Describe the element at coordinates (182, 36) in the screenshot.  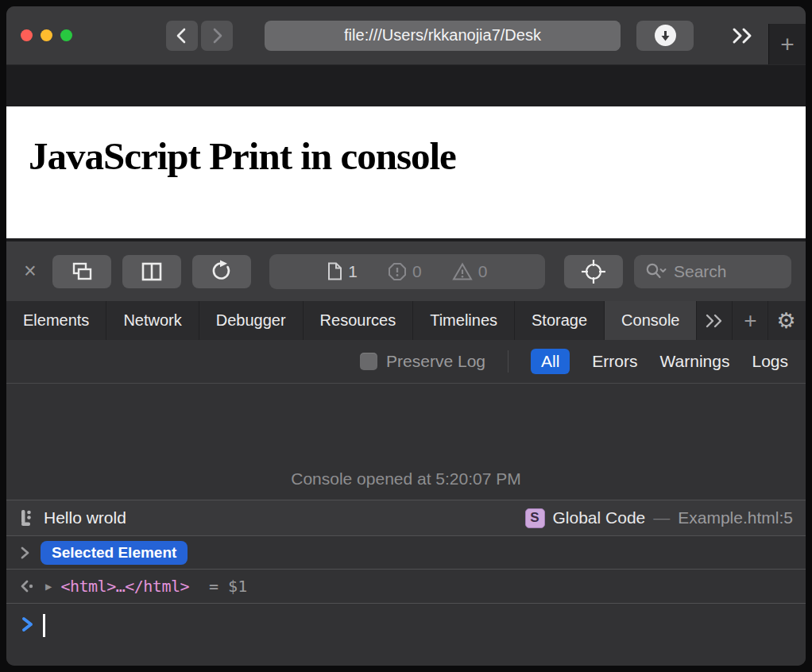
I see `back-button` at that location.